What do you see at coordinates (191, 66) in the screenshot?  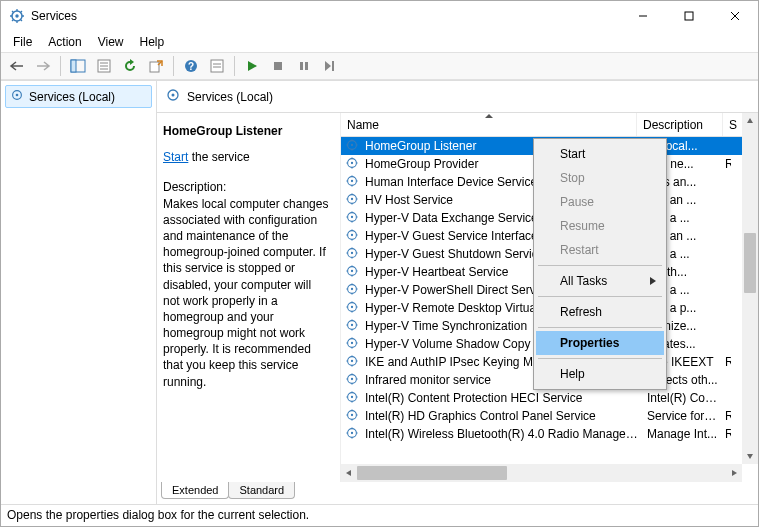 I see `help-button: ?` at bounding box center [191, 66].